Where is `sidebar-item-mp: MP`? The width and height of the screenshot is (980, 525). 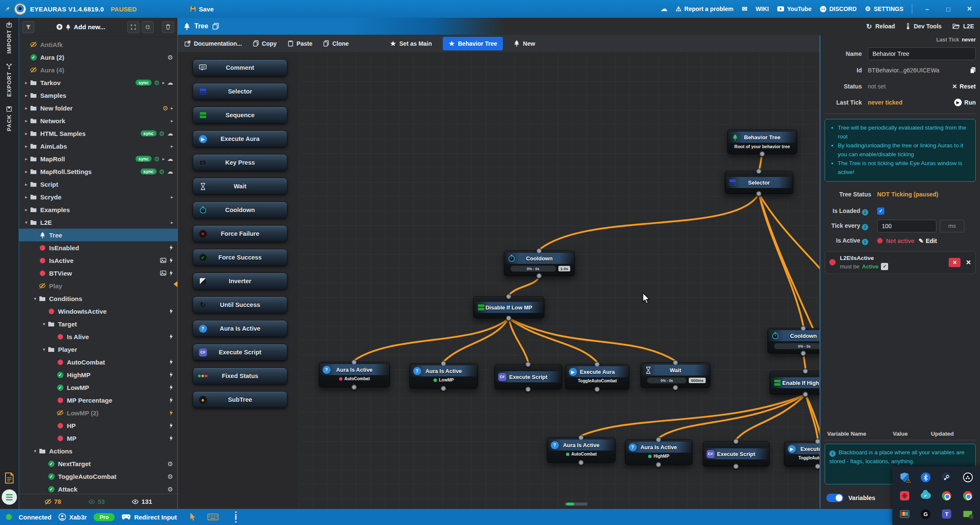 sidebar-item-mp: MP is located at coordinates (98, 438).